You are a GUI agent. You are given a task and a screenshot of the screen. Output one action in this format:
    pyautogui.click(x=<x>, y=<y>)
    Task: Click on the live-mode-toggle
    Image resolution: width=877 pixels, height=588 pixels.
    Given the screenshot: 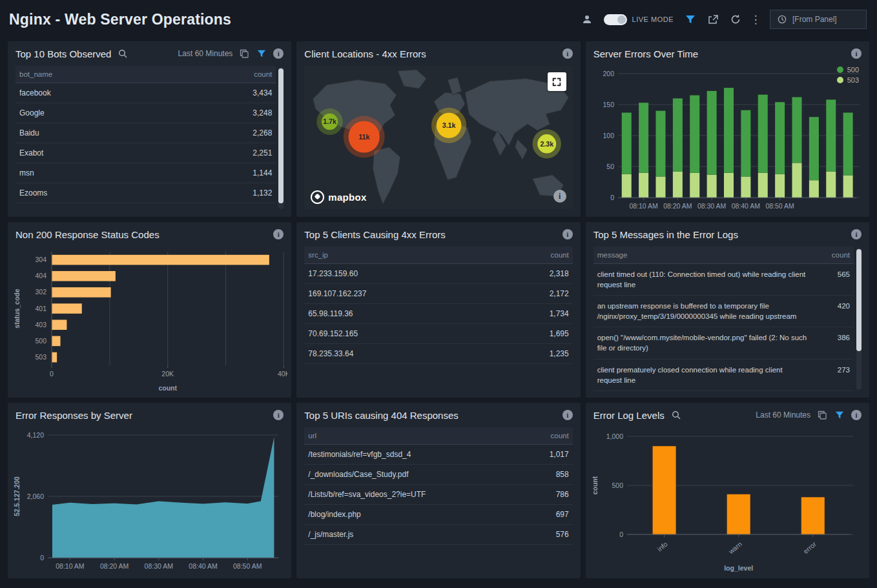 What is the action you would take?
    pyautogui.click(x=615, y=19)
    